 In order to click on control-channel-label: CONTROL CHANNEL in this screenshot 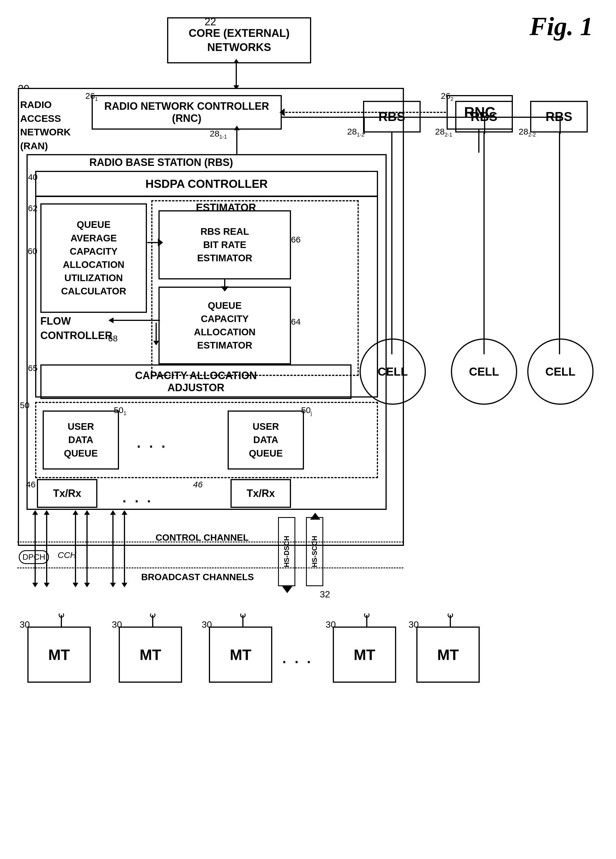, I will do `click(202, 538)`.